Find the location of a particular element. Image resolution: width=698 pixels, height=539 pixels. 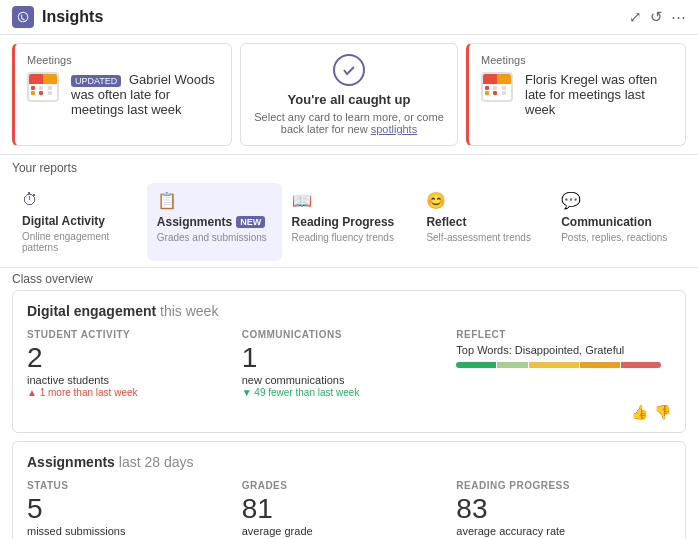

refresh-icon: ↺ is located at coordinates (656, 17).